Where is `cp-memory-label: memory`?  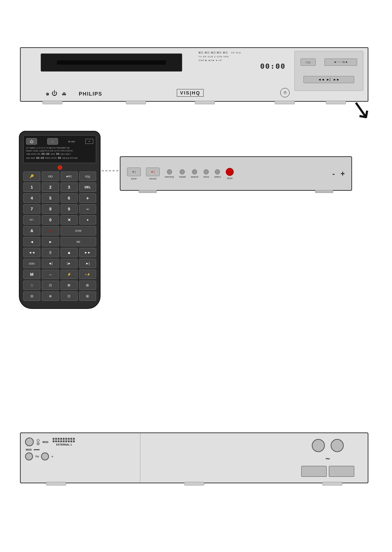 cp-memory-label: memory is located at coordinates (169, 177).